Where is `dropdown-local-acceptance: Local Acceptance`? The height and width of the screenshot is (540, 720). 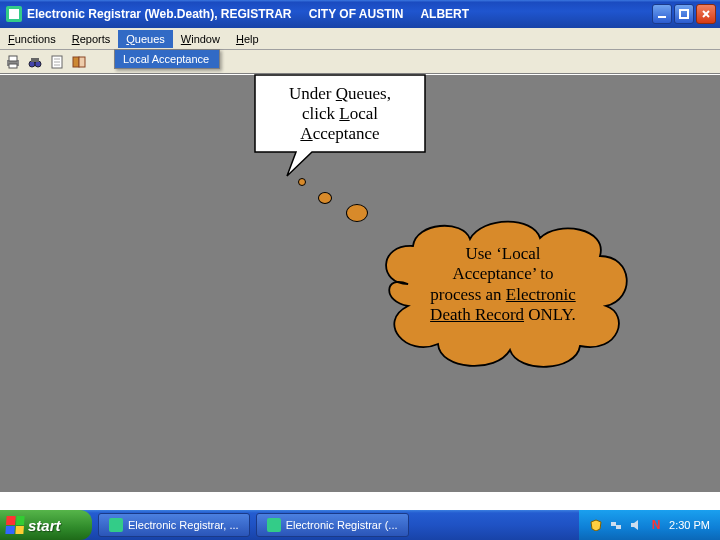
dropdown-local-acceptance: Local Acceptance is located at coordinates (167, 59).